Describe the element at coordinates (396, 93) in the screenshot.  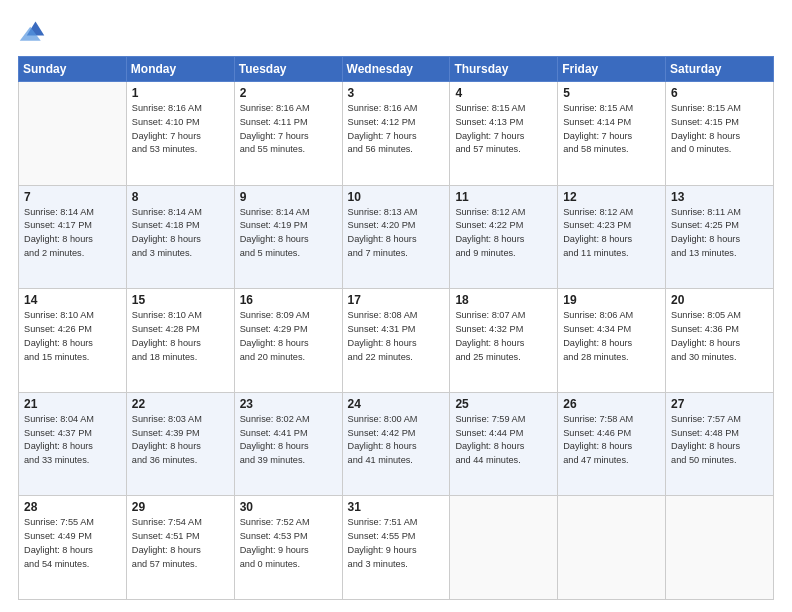
I see `day-number: 3` at that location.